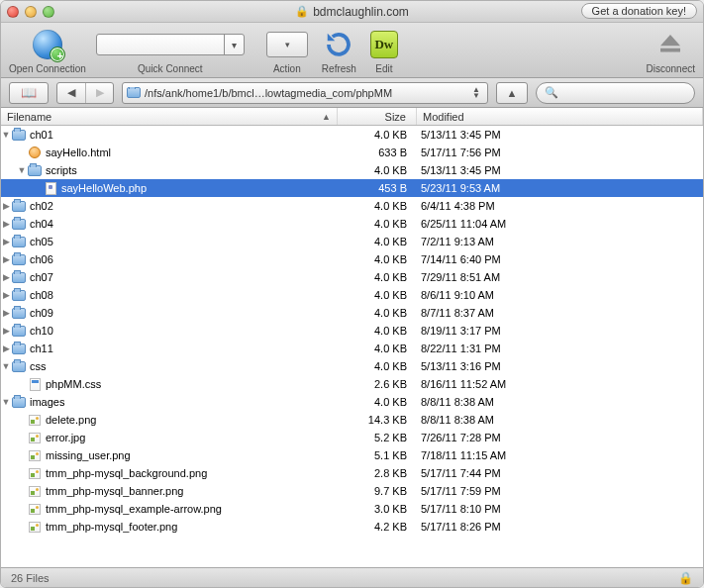  What do you see at coordinates (352, 384) in the screenshot?
I see `table-row: phpMM.css2.6 KB8/16/11 11:52 AM` at bounding box center [352, 384].